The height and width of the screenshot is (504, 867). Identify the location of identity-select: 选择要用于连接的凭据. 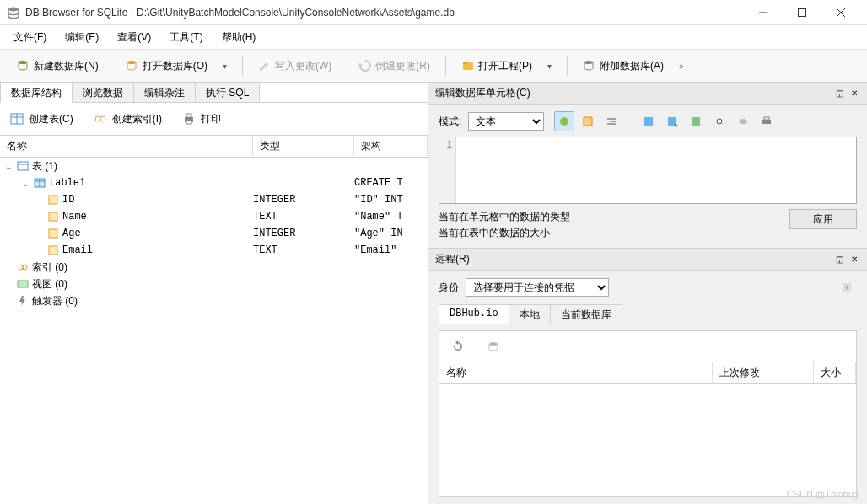
(537, 287).